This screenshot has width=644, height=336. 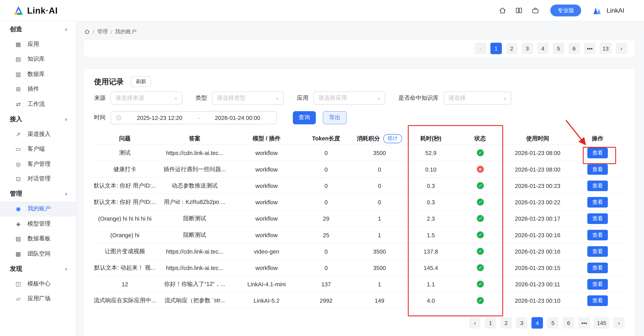 I want to click on tokens-cell: 0, so click(x=326, y=251).